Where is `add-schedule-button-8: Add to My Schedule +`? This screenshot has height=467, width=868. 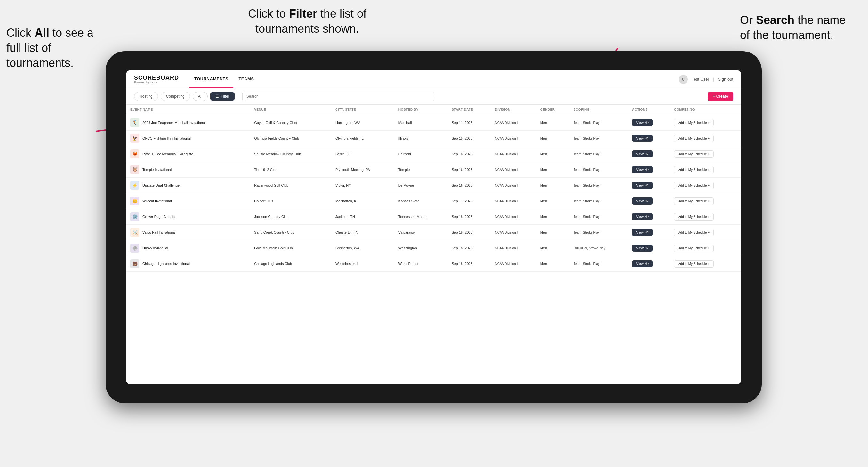 add-schedule-button-8: Add to My Schedule + is located at coordinates (694, 248).